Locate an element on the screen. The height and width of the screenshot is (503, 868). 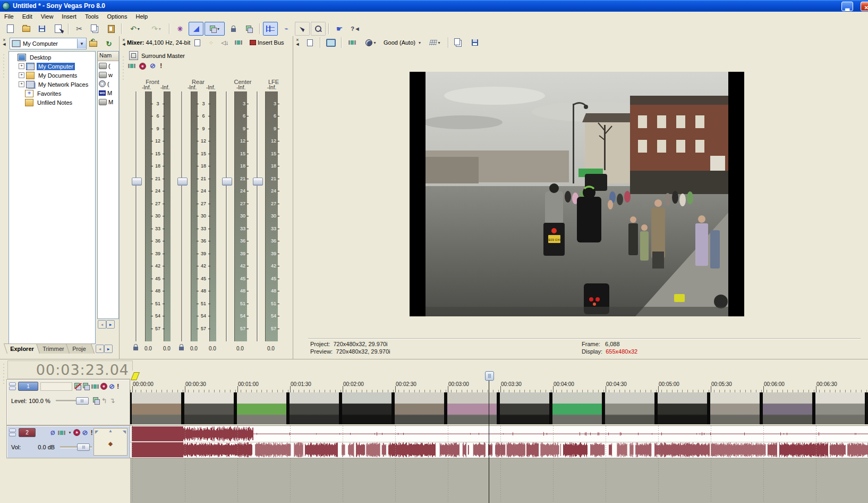
audio-track-number-badge: 2 is located at coordinates (27, 433).